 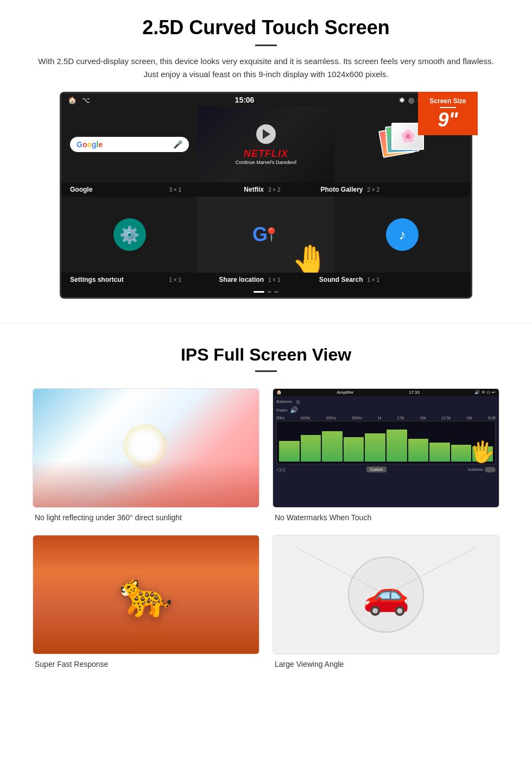 I want to click on car-circle: 🚗, so click(x=386, y=595).